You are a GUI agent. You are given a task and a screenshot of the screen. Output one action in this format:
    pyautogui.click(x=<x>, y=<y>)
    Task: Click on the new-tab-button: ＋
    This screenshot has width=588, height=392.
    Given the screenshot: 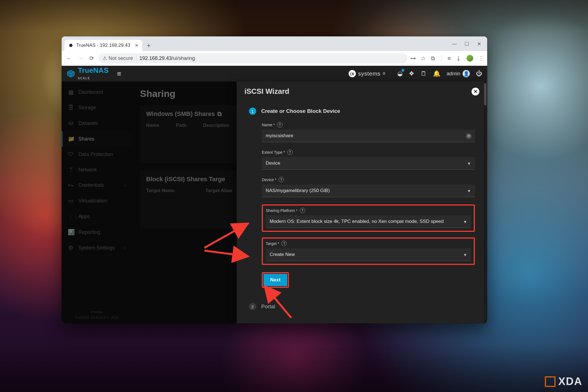 What is the action you would take?
    pyautogui.click(x=149, y=45)
    